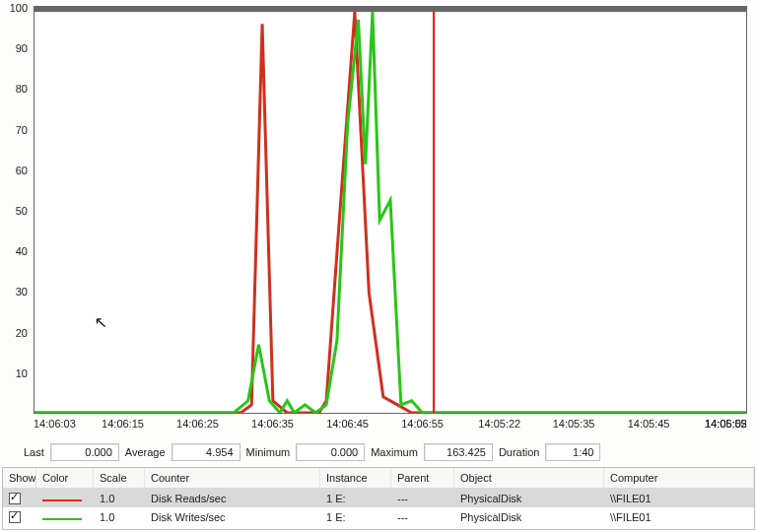  I want to click on x-tick-label: 14:06:55, so click(422, 424).